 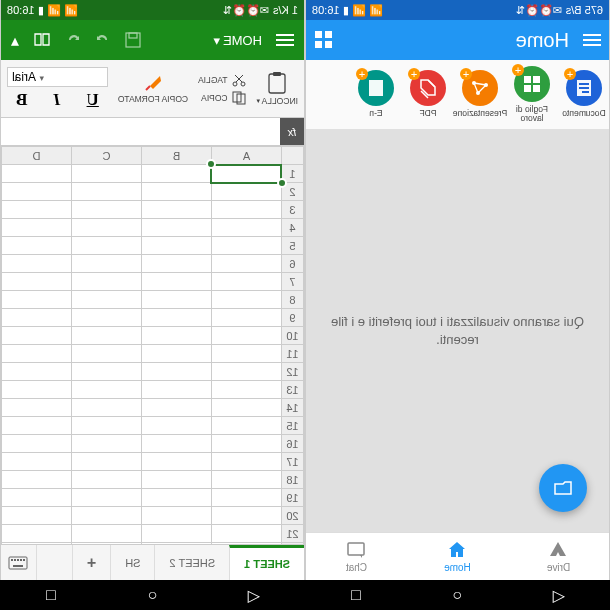 I want to click on new-note-button: +E-n, so click(x=376, y=94).